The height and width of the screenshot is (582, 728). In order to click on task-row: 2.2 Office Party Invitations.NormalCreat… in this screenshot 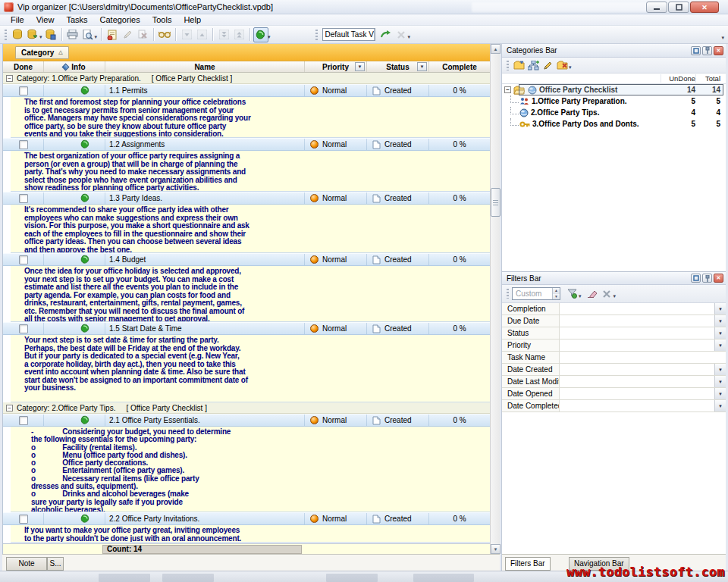, I will do `click(246, 518)`.